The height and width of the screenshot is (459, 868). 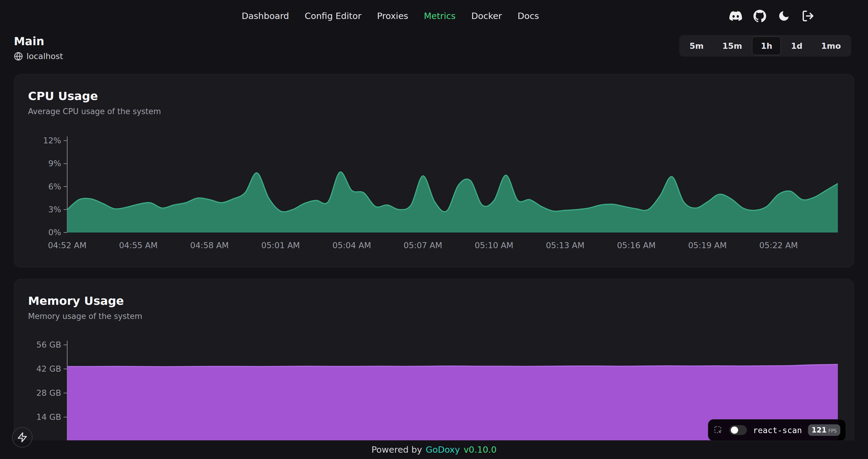 What do you see at coordinates (49, 417) in the screenshot?
I see `y-tick-label: 14 GB` at bounding box center [49, 417].